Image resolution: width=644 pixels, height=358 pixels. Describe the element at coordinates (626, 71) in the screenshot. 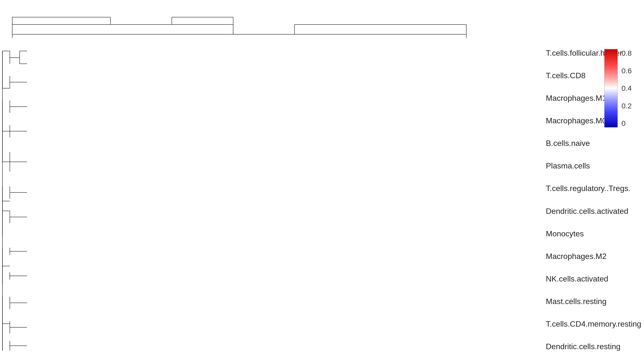

I see `legend-label-06: 0.6` at that location.